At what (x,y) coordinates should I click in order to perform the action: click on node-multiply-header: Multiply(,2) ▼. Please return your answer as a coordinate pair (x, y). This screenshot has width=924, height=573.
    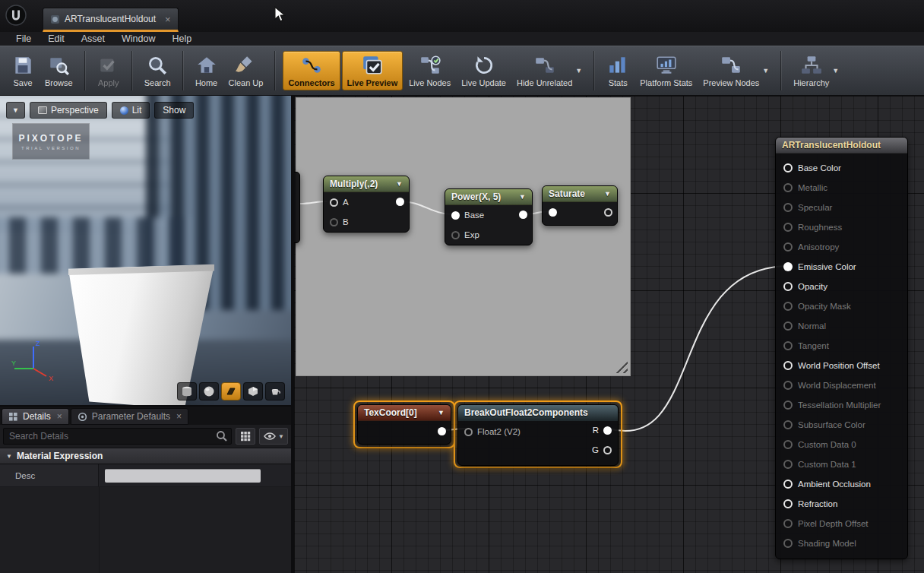
    Looking at the image, I should click on (366, 184).